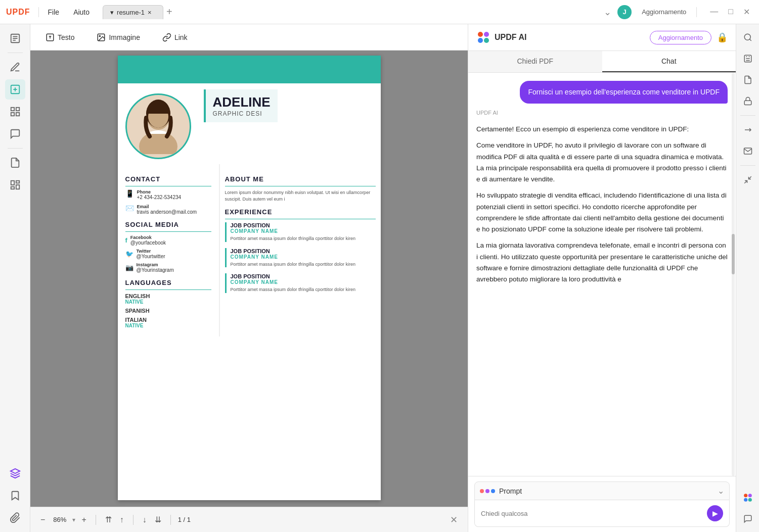 The width and height of the screenshot is (759, 532). I want to click on lang-spanish: SPANISH, so click(168, 311).